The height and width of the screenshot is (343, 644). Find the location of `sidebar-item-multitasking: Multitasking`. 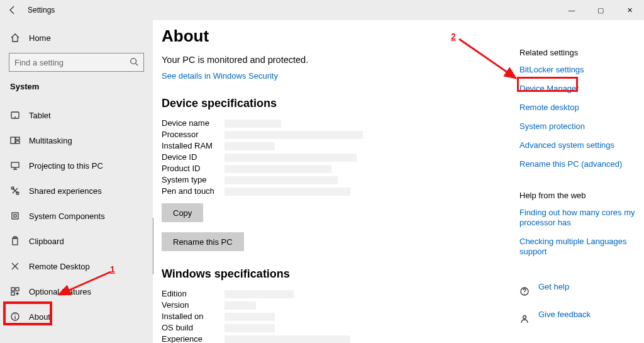

sidebar-item-multitasking: Multitasking is located at coordinates (77, 140).